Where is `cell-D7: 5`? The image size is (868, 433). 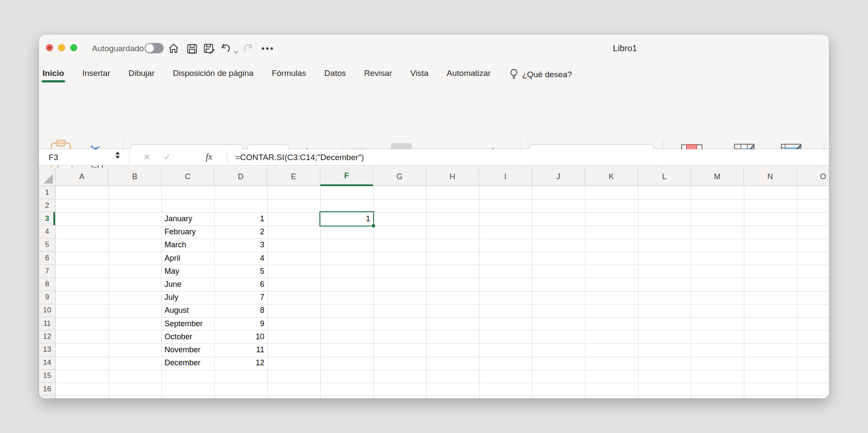
cell-D7: 5 is located at coordinates (241, 271).